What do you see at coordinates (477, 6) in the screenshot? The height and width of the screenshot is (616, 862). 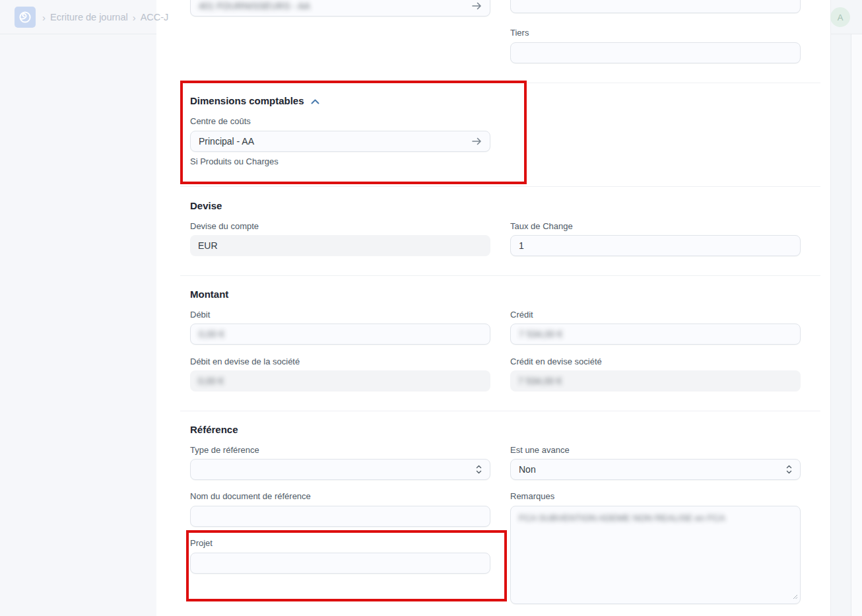 I see `arrow-right-icon` at bounding box center [477, 6].